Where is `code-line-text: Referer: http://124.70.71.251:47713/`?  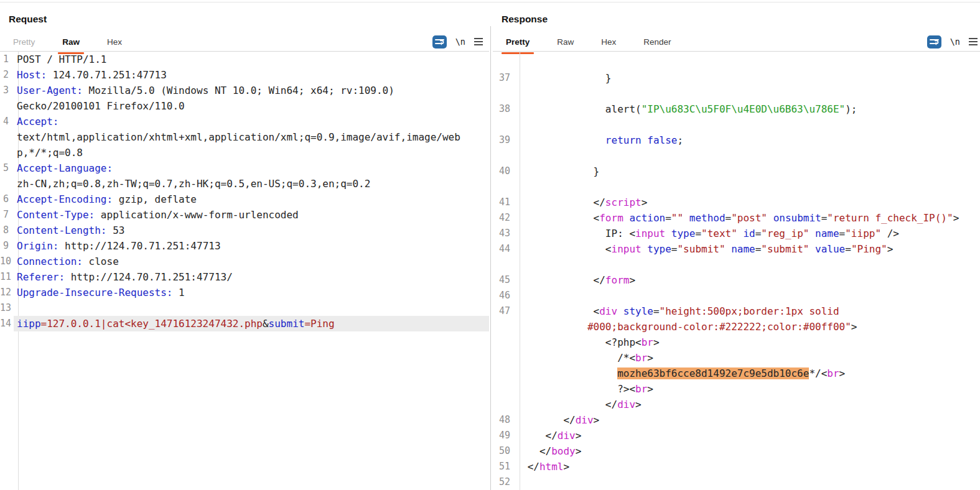
code-line-text: Referer: http://124.70.71.251:47713/ is located at coordinates (251, 277).